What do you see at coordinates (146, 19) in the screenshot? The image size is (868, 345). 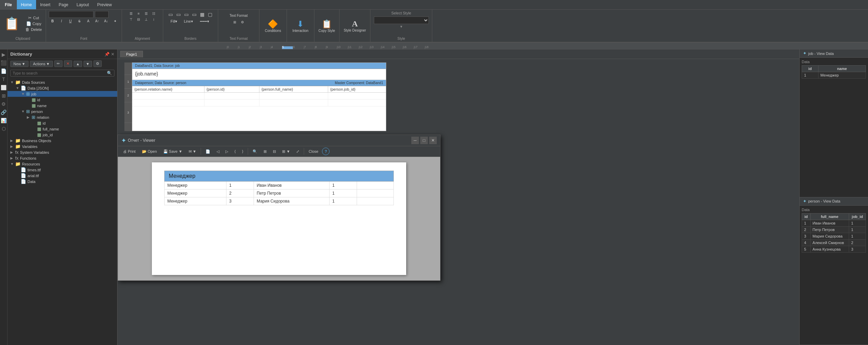 I see `align-bottom-button: ⊥` at bounding box center [146, 19].